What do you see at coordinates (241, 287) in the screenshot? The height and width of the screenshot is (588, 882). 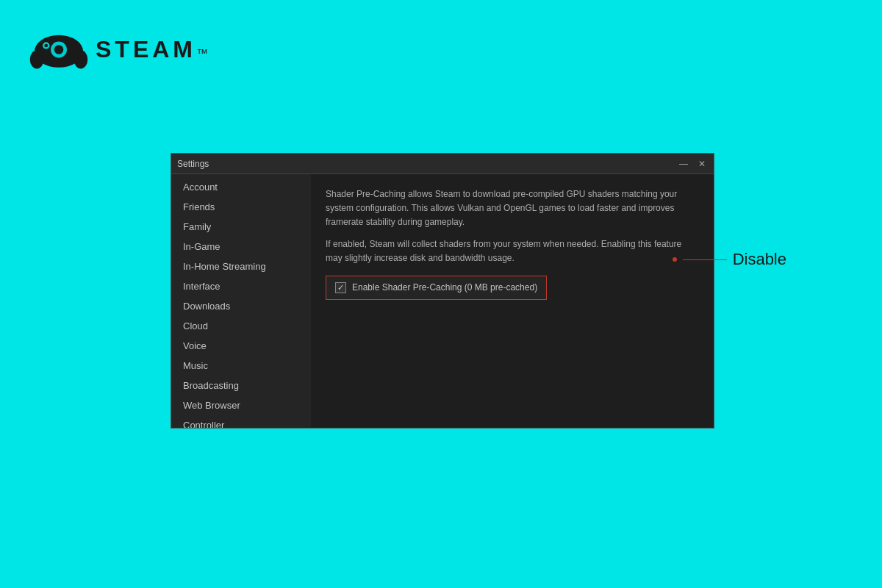 I see `sidebar-item-interface: Interface` at bounding box center [241, 287].